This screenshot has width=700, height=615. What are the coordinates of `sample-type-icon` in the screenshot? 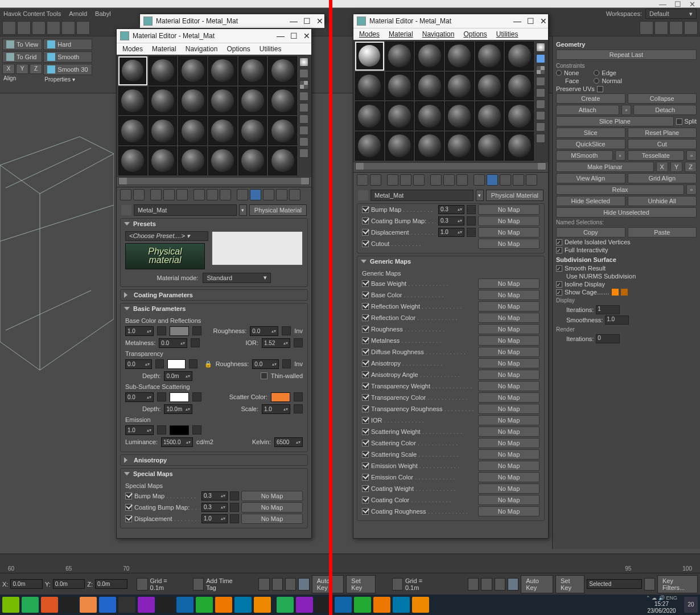 It's located at (541, 116).